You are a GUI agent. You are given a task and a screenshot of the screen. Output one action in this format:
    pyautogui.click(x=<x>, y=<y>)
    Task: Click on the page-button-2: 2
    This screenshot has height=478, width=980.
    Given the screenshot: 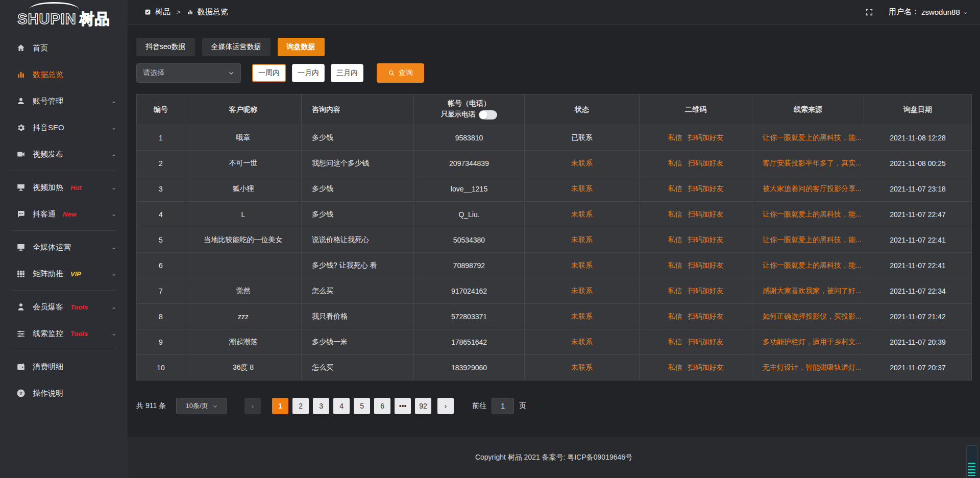 What is the action you would take?
    pyautogui.click(x=301, y=406)
    